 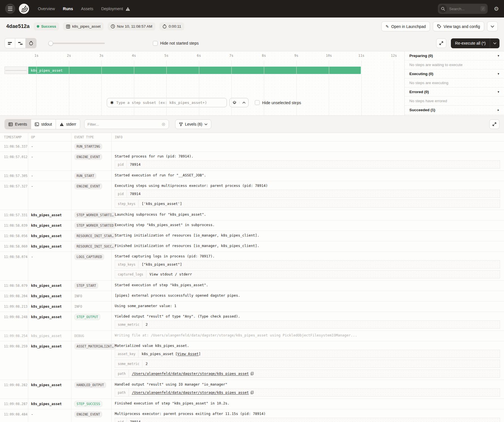 What do you see at coordinates (166, 56) in the screenshot?
I see `axis-tick: 5s` at bounding box center [166, 56].